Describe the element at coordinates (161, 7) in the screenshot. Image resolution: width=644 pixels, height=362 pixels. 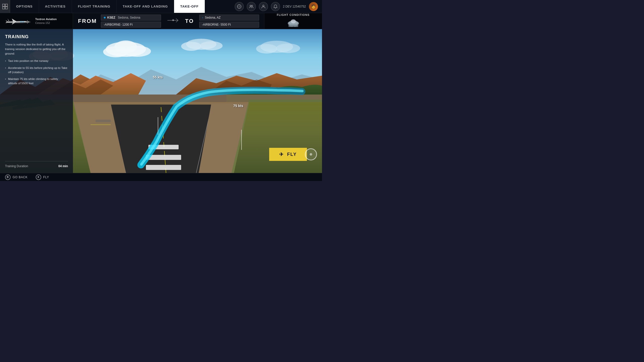
I see `top-navigation: OPTIONS ACTIVITIES FLIGHT TRAINING TAKE-…` at that location.